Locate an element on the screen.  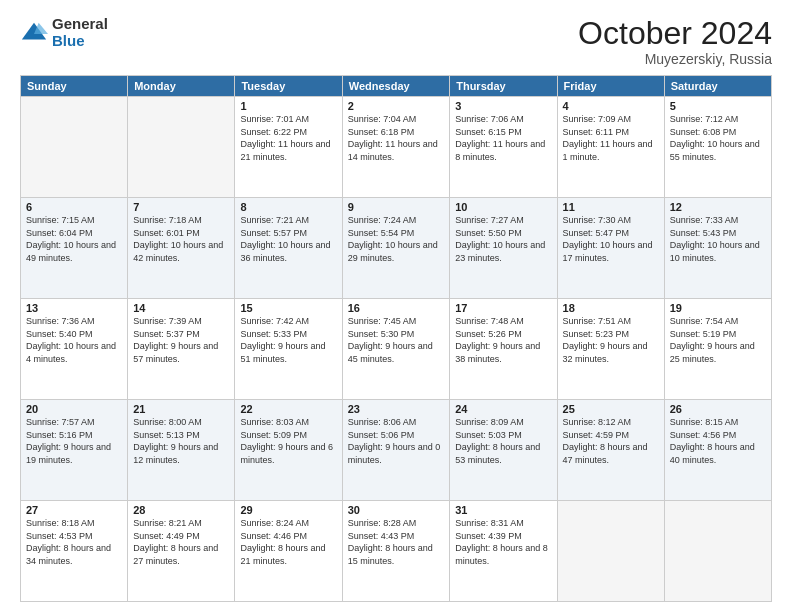
calendar-cell: 20Sunrise: 7:57 AMSunset: 5:16 PMDayligh… is located at coordinates (74, 450).